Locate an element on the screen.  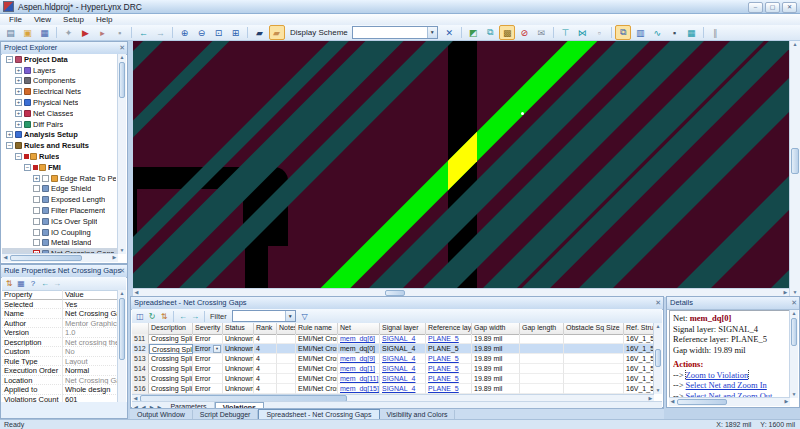
property-row-custom: CustomNo is located at coordinates (60, 352).